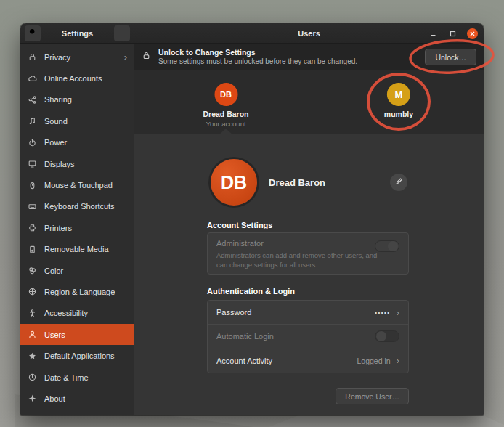 The width and height of the screenshot is (504, 427). I want to click on sidebar-item-about: About, so click(77, 398).